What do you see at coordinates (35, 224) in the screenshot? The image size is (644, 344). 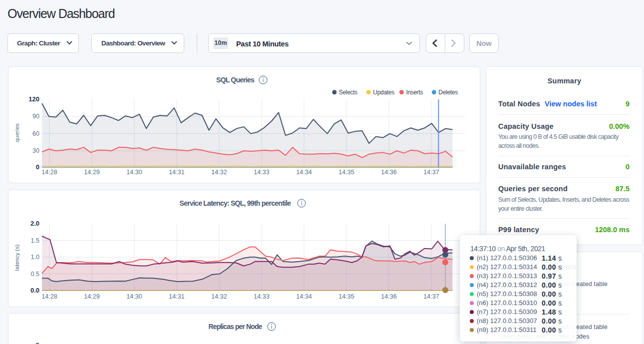 I see `svg-text: 2.0` at bounding box center [35, 224].